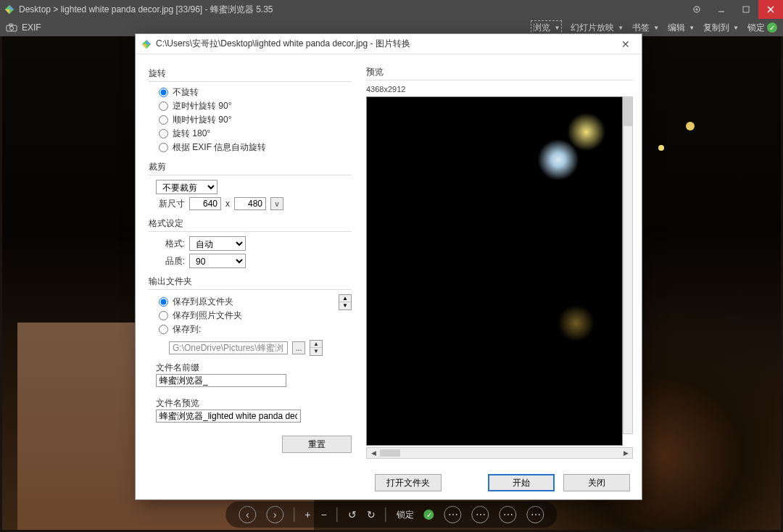  I want to click on preview-dimensions: 4368x2912, so click(500, 89).